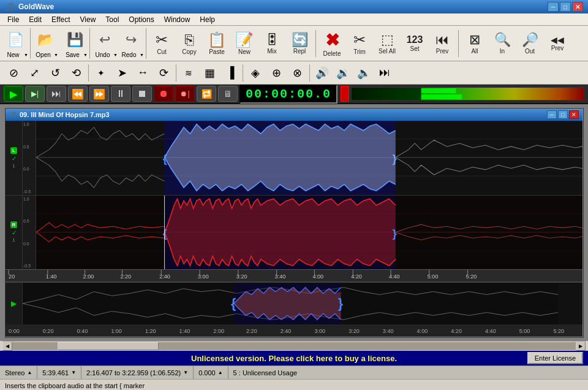 The width and height of the screenshot is (588, 390). I want to click on menu-file: File, so click(13, 20).